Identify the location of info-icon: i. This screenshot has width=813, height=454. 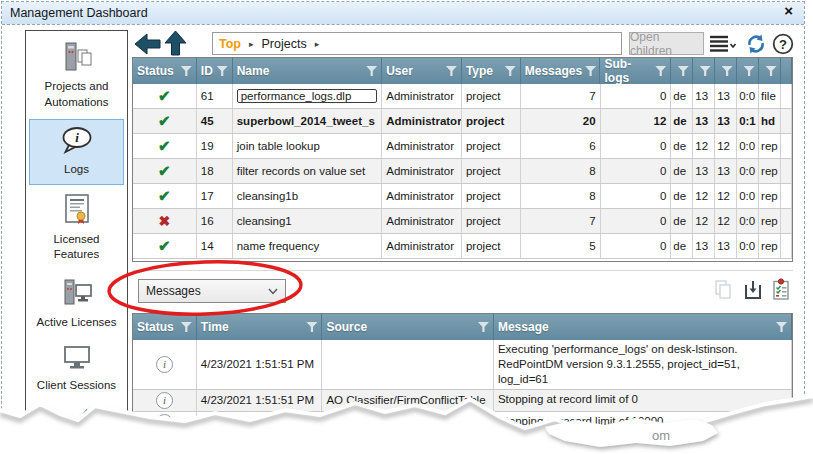
(164, 400).